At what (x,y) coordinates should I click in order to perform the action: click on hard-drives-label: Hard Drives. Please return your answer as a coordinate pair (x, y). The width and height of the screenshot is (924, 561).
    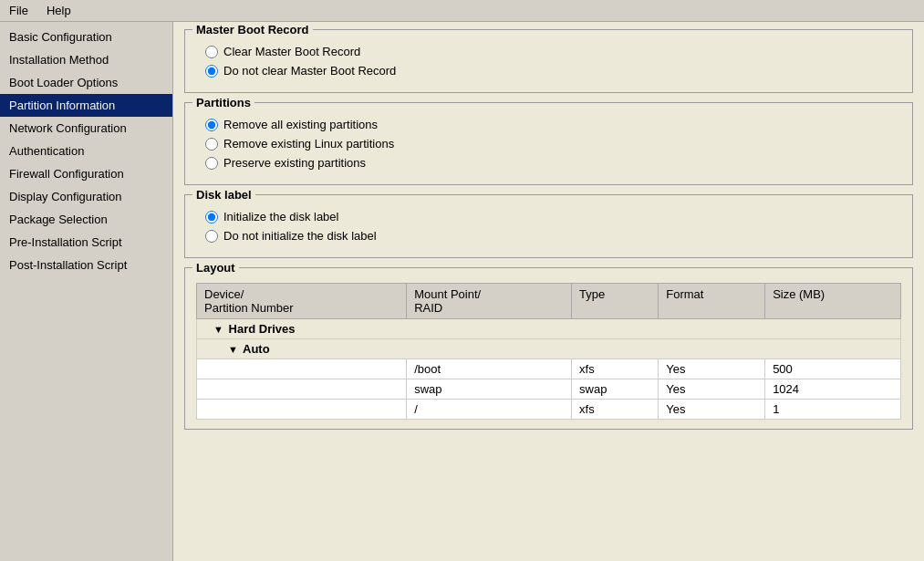
    Looking at the image, I should click on (263, 328).